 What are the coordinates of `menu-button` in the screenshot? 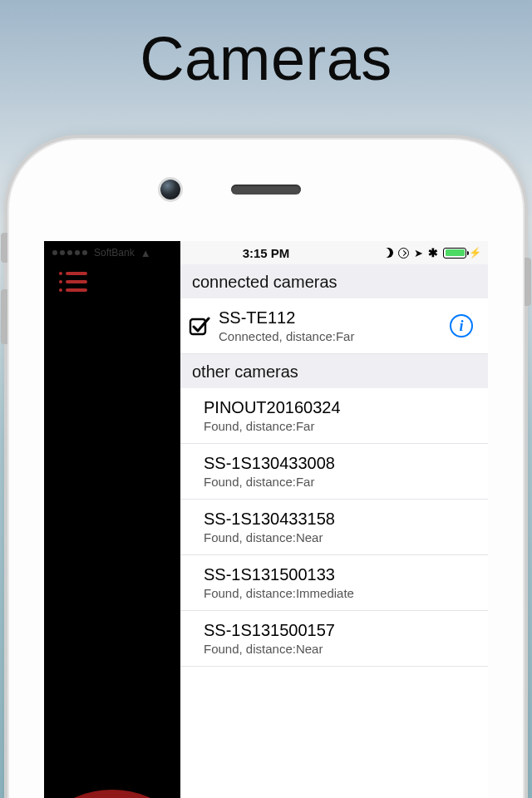 It's located at (73, 282).